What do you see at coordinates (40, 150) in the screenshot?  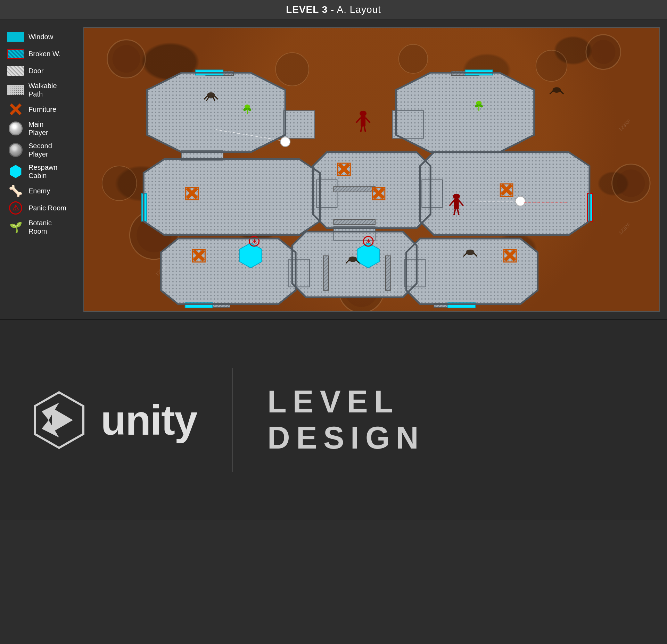 I see `second-player-label: SecondPlayer` at bounding box center [40, 150].